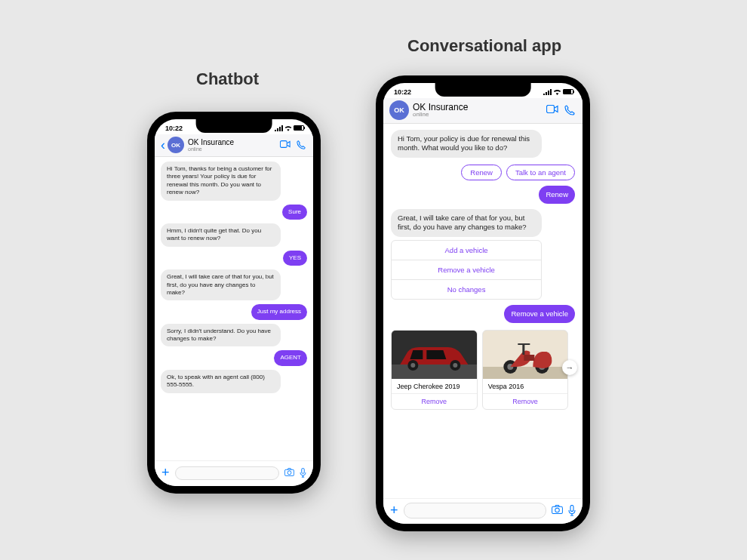 This screenshot has height=560, width=747. Describe the element at coordinates (220, 382) in the screenshot. I see `message-bot: Ok, to speak with an agent call (800) 55…` at that location.